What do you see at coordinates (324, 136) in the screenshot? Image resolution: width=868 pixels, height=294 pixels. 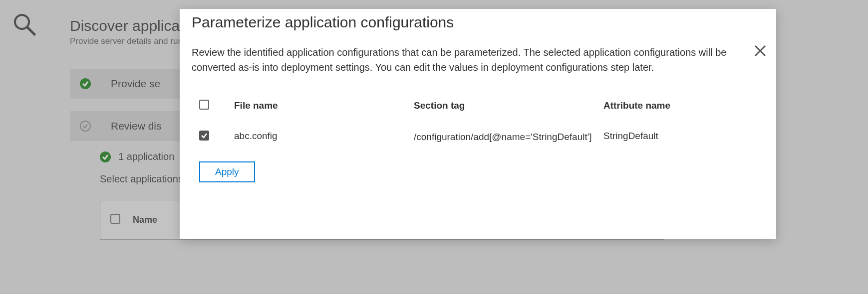 I see `cell-filename: abc.config` at bounding box center [324, 136].